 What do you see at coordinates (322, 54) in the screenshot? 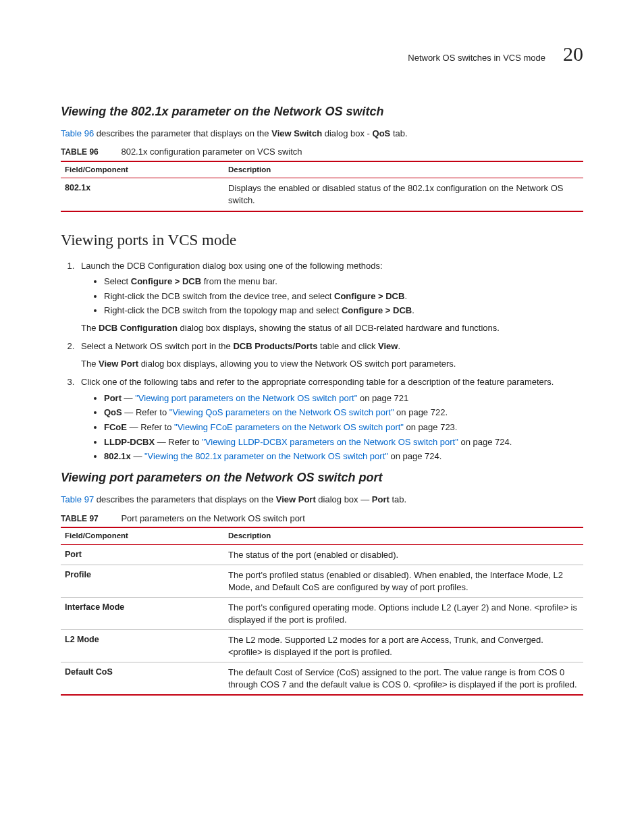
I see `page-header: Network OS switches in VCS mode 20` at bounding box center [322, 54].